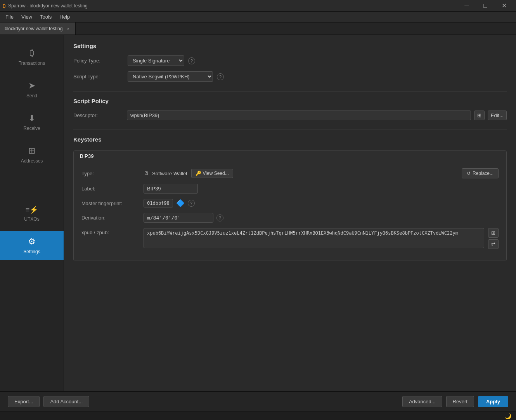 Image resolution: width=516 pixels, height=420 pixels. Describe the element at coordinates (508, 416) in the screenshot. I see `moon-icon: 🌙` at that location.